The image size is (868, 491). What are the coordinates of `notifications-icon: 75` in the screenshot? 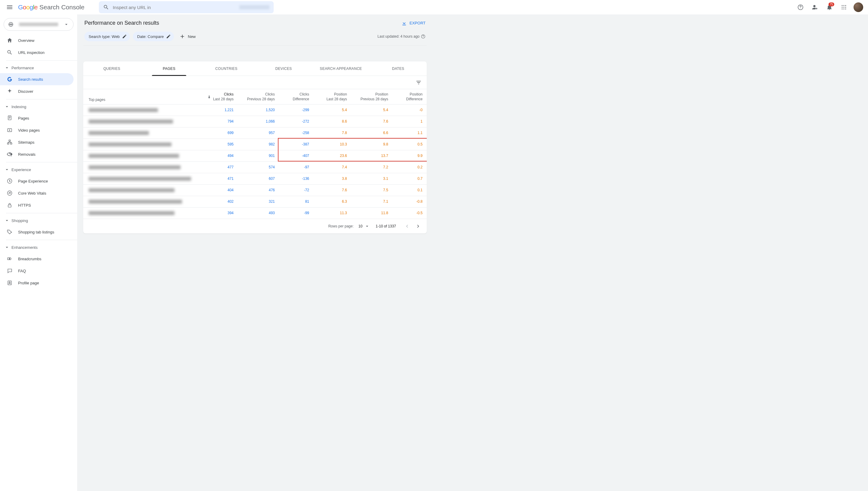 It's located at (830, 7).